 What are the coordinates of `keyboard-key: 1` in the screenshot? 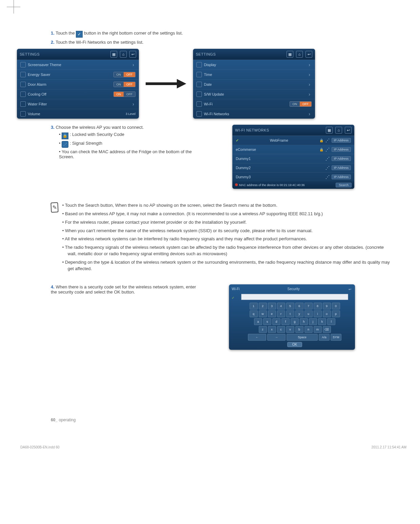 It's located at (254, 306).